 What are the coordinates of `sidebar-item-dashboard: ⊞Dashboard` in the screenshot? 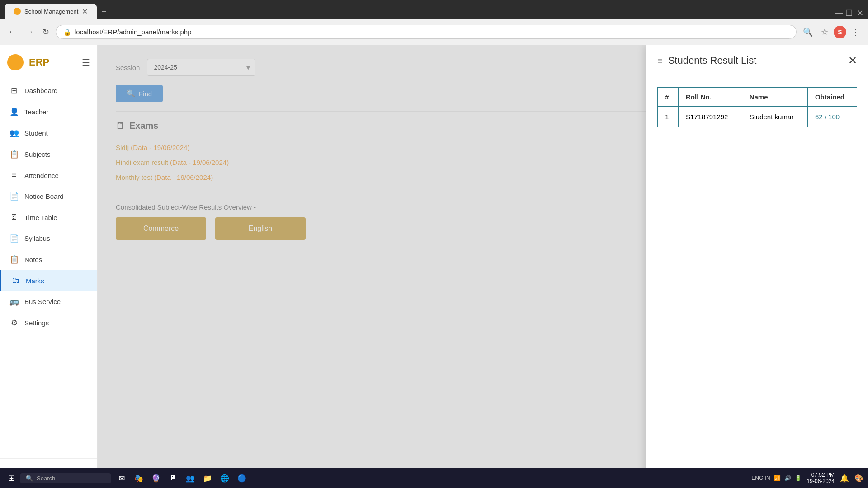 It's located at (49, 90).